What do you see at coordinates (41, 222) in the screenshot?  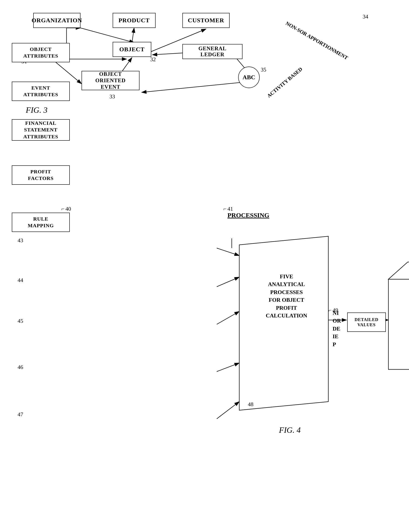 I see `rule-mapping-label: RULE MAPPING` at bounding box center [41, 222].